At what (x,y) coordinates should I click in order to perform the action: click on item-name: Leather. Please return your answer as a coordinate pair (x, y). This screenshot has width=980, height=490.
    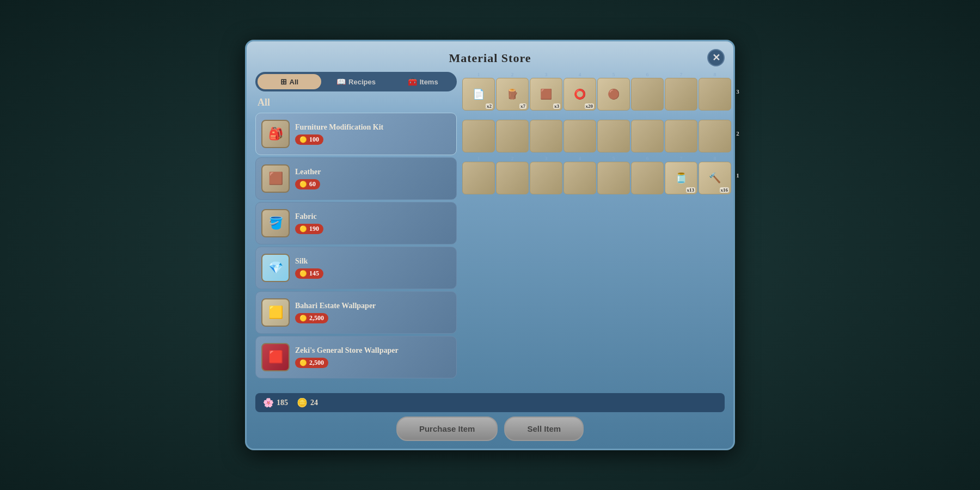
    Looking at the image, I should click on (373, 172).